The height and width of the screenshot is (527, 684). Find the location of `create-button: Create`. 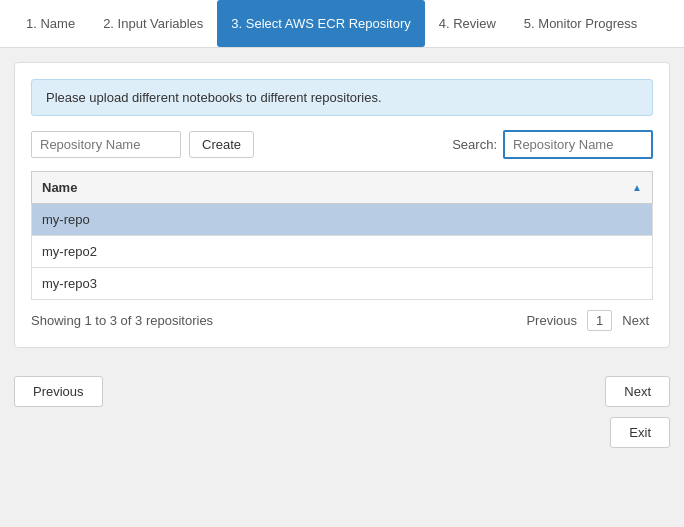

create-button: Create is located at coordinates (222, 144).